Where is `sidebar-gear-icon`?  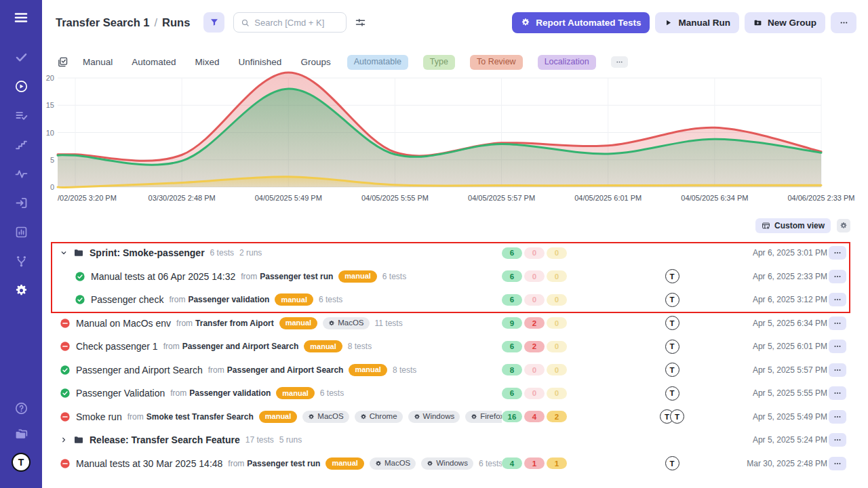
sidebar-gear-icon is located at coordinates (22, 290).